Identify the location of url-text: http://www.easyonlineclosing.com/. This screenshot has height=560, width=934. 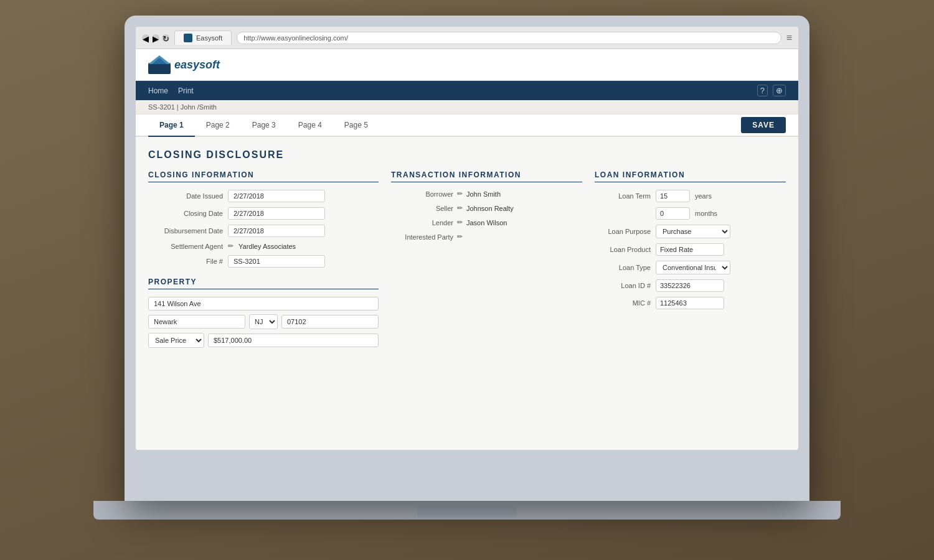
(296, 38).